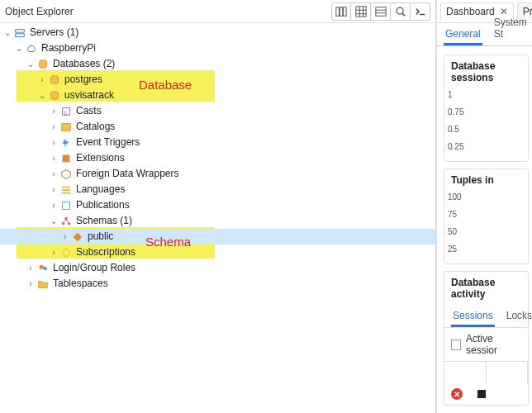 This screenshot has height=413, width=532. I want to click on tree-node-login-roles: › Login/Group Roles, so click(218, 268).